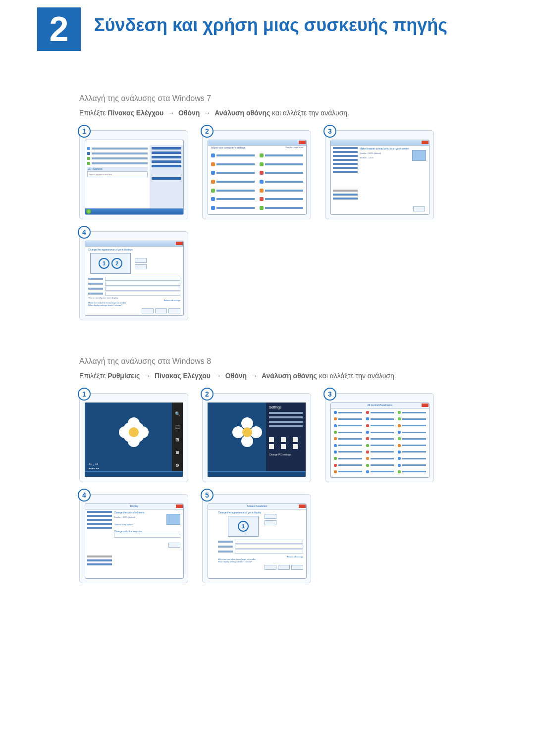 The height and width of the screenshot is (756, 535). What do you see at coordinates (283, 447) in the screenshot?
I see `power-icon` at bounding box center [283, 447].